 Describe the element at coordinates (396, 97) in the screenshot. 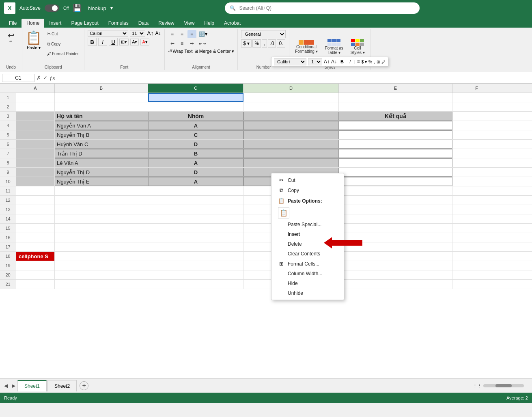

I see `cell-e1` at that location.